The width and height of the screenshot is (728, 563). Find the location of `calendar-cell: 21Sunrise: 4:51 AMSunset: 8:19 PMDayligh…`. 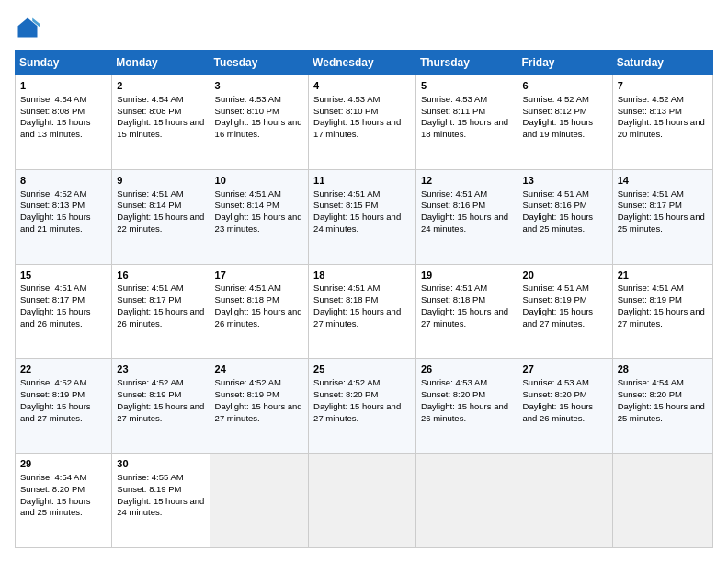

calendar-cell: 21Sunrise: 4:51 AMSunset: 8:19 PMDayligh… is located at coordinates (662, 311).